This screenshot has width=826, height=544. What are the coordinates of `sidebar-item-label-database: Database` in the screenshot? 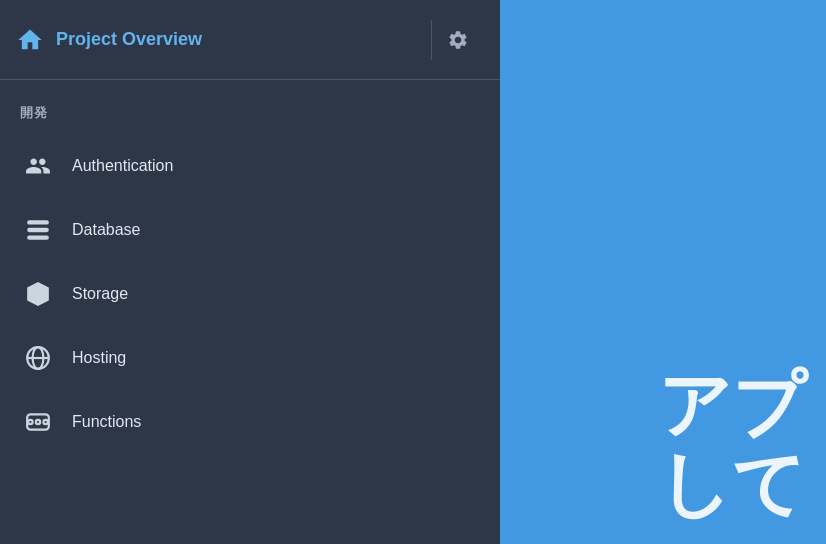 It's located at (106, 230).